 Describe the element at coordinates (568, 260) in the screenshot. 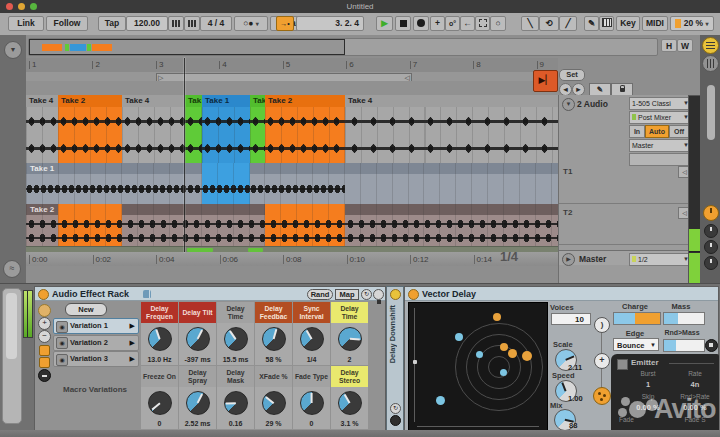

I see `master-fold-button: ▶` at that location.